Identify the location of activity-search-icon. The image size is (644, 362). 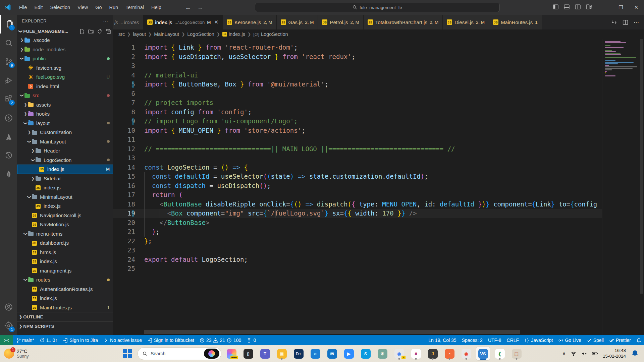
(9, 43).